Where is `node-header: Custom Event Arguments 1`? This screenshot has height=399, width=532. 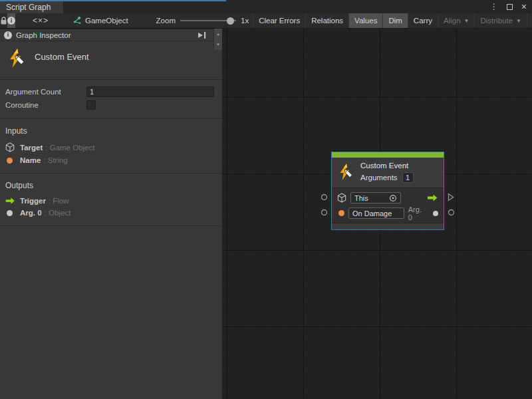
node-header: Custom Event Arguments 1 is located at coordinates (388, 173).